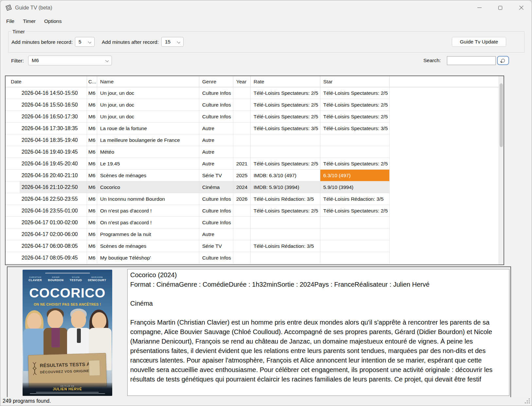 This screenshot has width=532, height=406. Describe the element at coordinates (355, 82) in the screenshot. I see `column-header-star: Star` at that location.